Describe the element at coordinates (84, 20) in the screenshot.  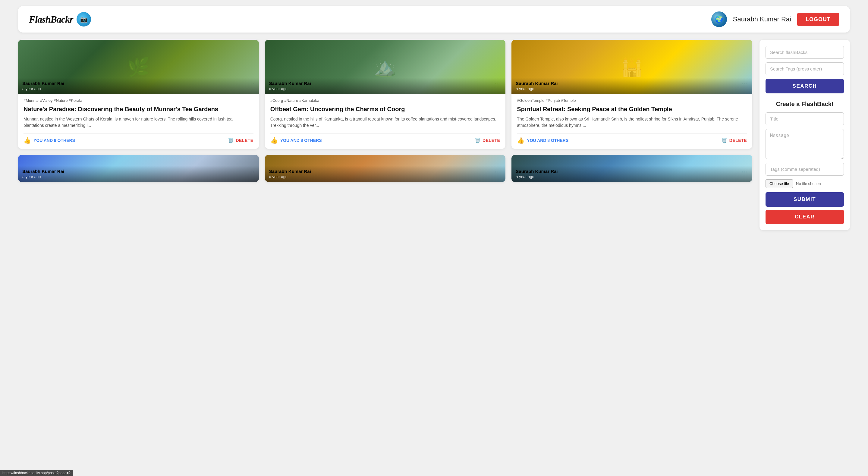
I see `camera-icon: 📷` at that location.